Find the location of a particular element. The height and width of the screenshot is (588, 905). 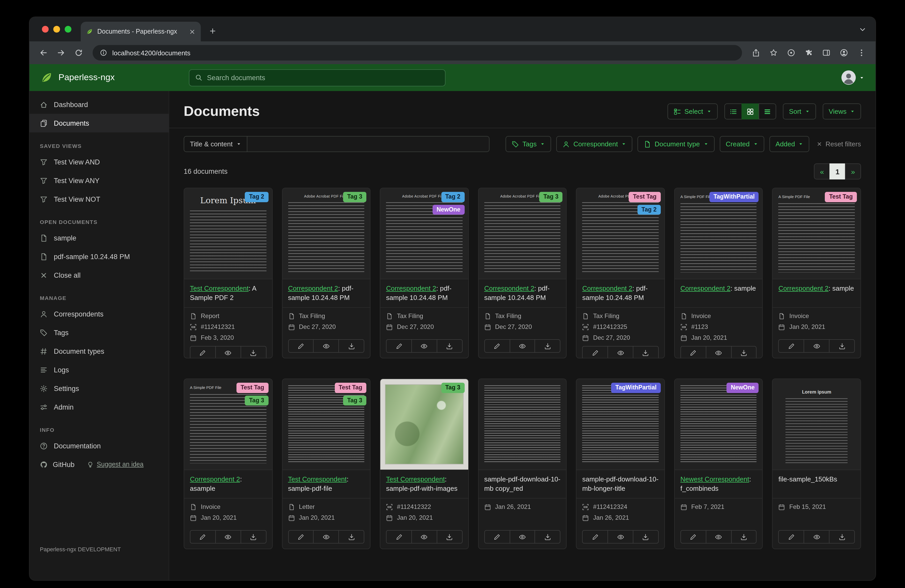

sidebar-item-documents: Documents is located at coordinates (99, 123).